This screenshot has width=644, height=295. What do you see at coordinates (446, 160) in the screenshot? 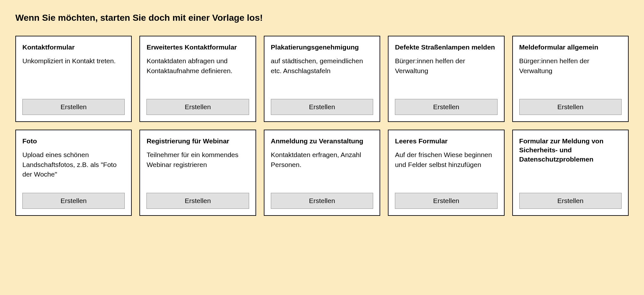
I see `template-card-description: Auf der frischen Wiese beginnen und Feld…` at bounding box center [446, 160].